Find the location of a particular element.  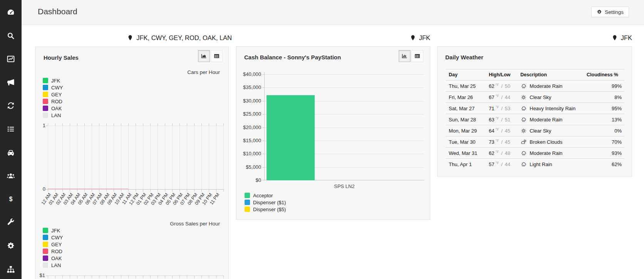

location-label: JFK is located at coordinates (626, 38).